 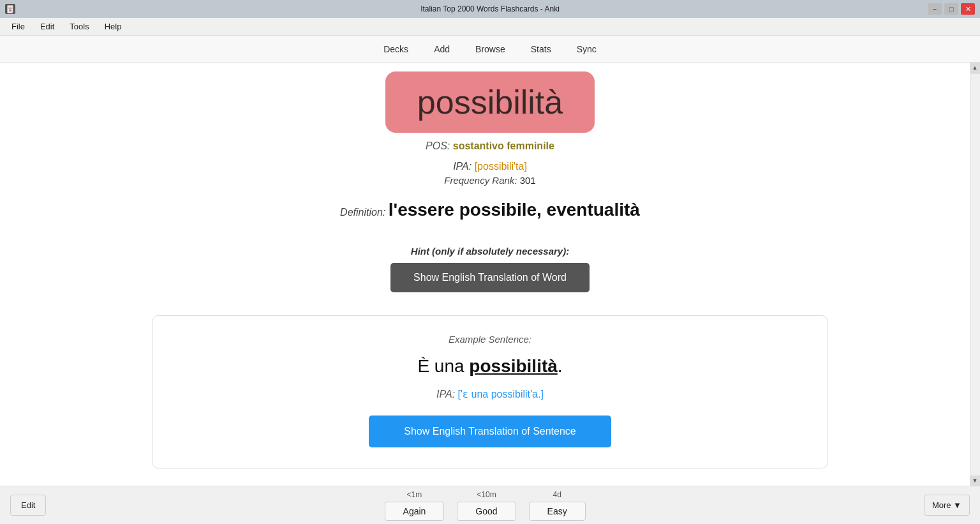 I want to click on title-bar: 🃏 Italian Top 2000 Words Flashcards - An…, so click(x=490, y=9).